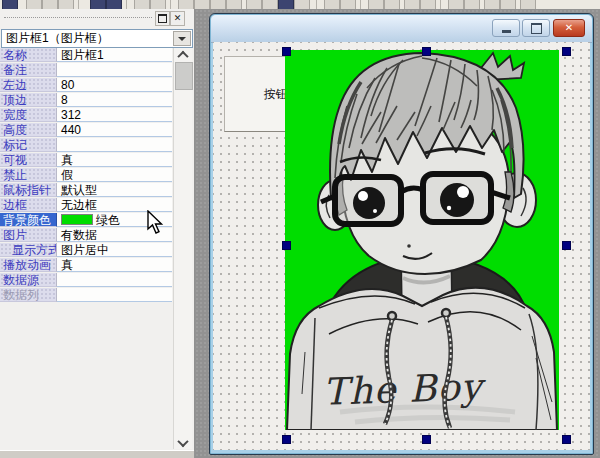 This screenshot has height=458, width=600. What do you see at coordinates (28, 160) in the screenshot?
I see `property-label: 可视` at bounding box center [28, 160].